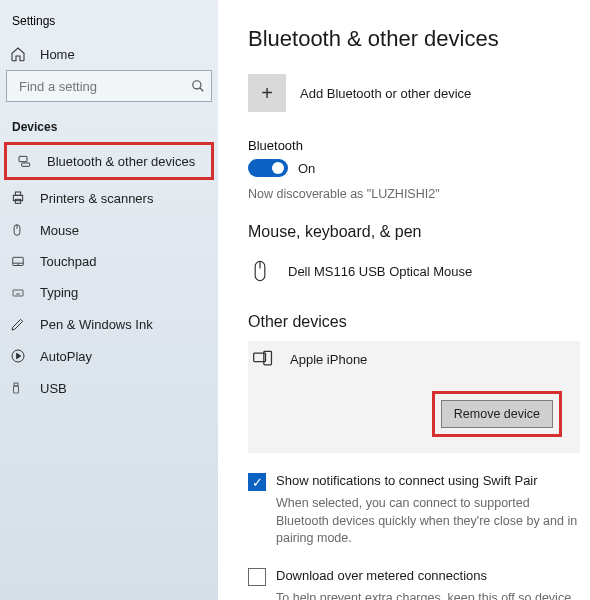 This screenshot has width=590, height=600. What do you see at coordinates (96, 324) in the screenshot?
I see `sidebar-item-label: Pen & Windows Ink` at bounding box center [96, 324].